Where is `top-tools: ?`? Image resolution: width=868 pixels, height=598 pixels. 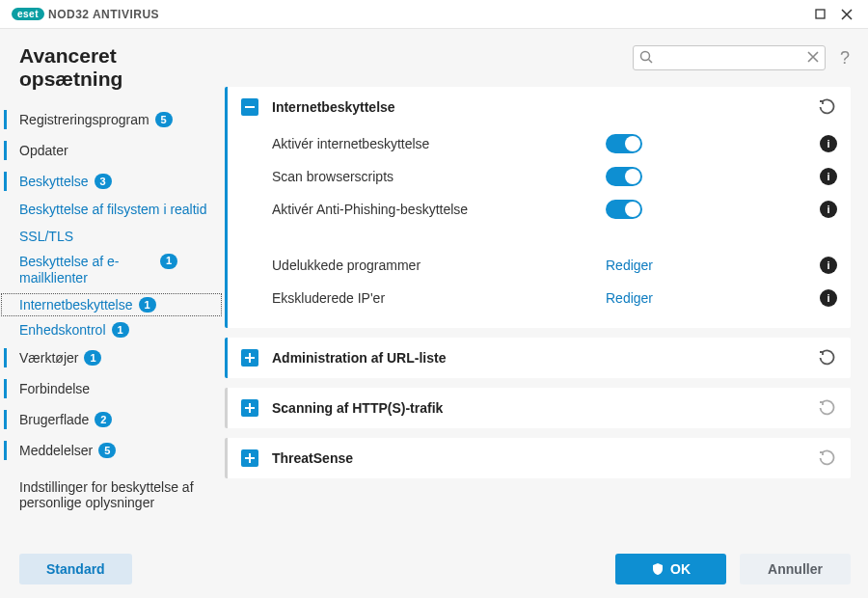
top-tools: ? is located at coordinates (546, 58).